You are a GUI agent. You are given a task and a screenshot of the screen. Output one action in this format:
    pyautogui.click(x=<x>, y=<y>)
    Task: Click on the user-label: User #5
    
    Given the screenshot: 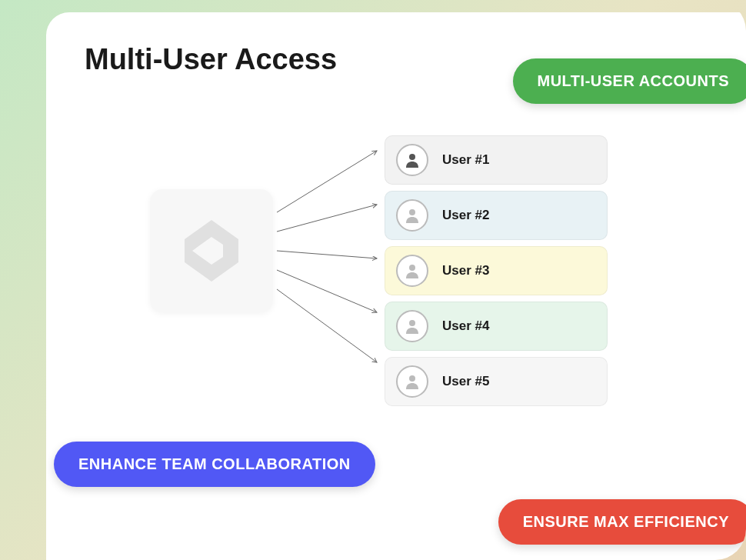 What is the action you would take?
    pyautogui.click(x=466, y=382)
    